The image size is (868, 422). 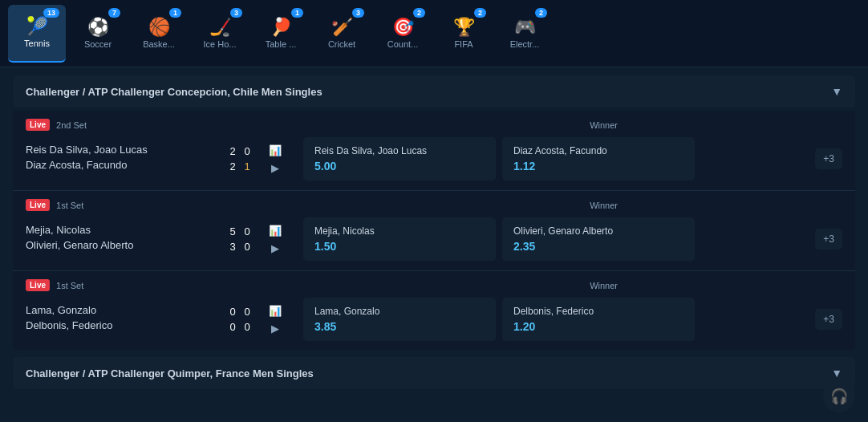 What do you see at coordinates (434, 373) in the screenshot?
I see `section-header-section2: Challenger / ATP Challenger Quimper, Fra…` at bounding box center [434, 373].